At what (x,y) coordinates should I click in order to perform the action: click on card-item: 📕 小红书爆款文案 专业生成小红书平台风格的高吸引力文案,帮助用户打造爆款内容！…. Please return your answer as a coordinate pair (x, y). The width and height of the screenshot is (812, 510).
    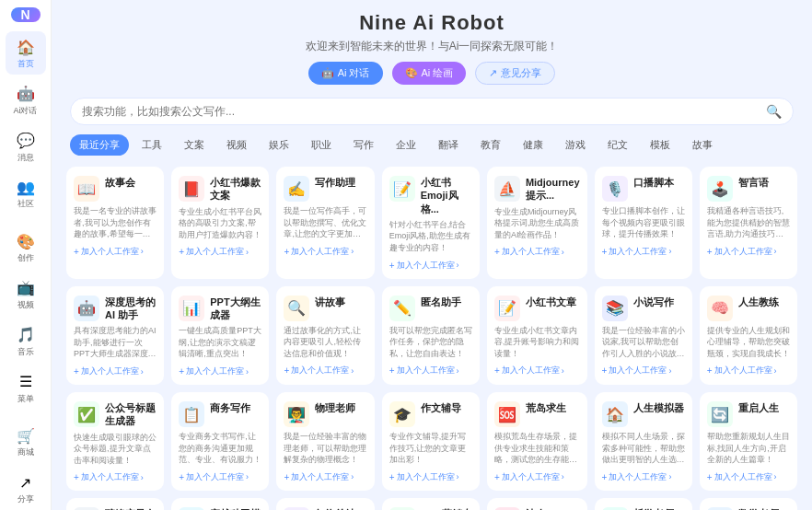
    Looking at the image, I should click on (220, 223).